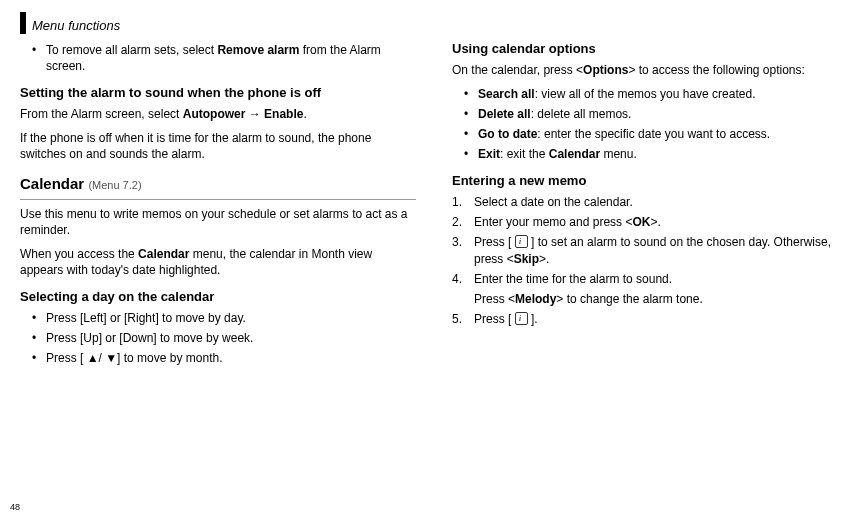 The image size is (868, 520). Describe the element at coordinates (489, 154) in the screenshot. I see `text-bold: Exit` at that location.